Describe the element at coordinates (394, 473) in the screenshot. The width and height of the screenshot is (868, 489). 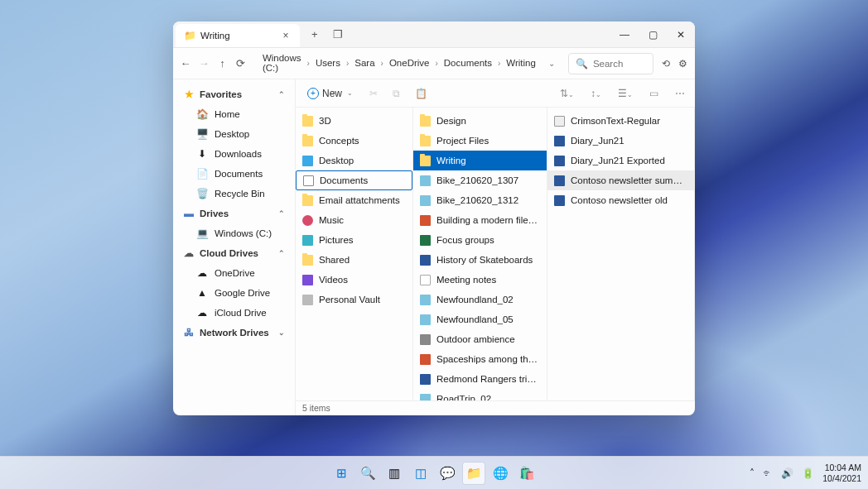
I see `taskview-button: ▥` at that location.